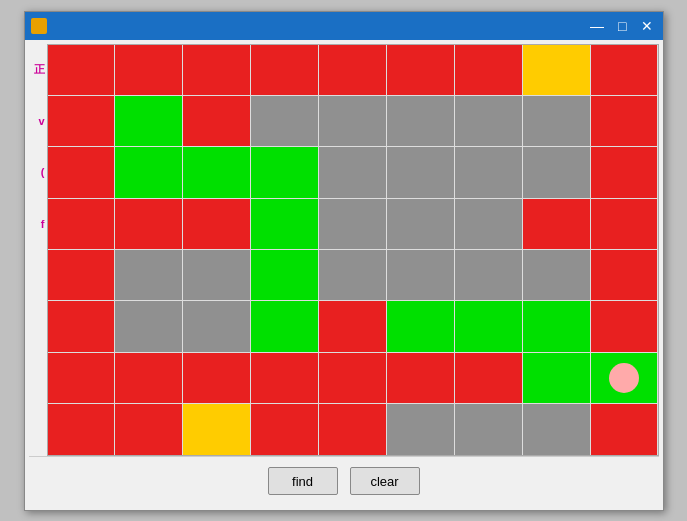 This screenshot has height=521, width=687. Describe the element at coordinates (621, 26) in the screenshot. I see `window-controls: — □ ✕` at that location.